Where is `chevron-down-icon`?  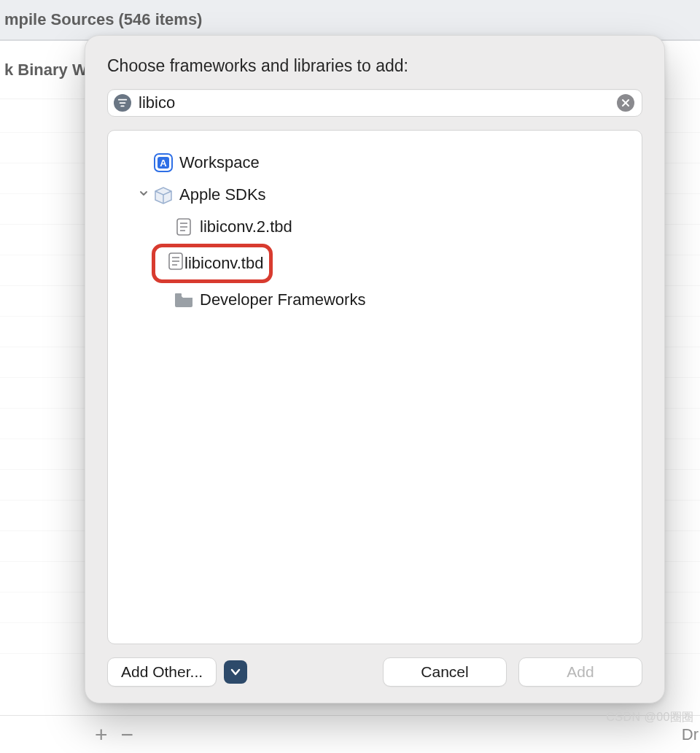
chevron-down-icon is located at coordinates (144, 195).